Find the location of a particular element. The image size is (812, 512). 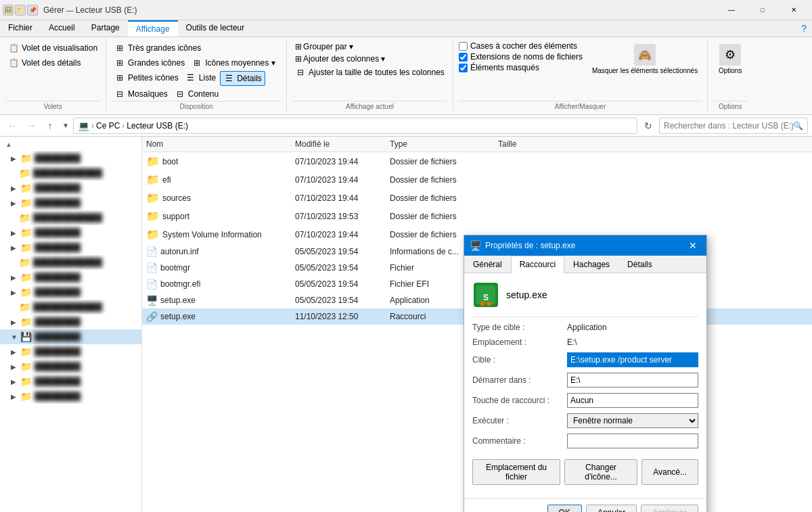

btn-ok: OK is located at coordinates (564, 509).